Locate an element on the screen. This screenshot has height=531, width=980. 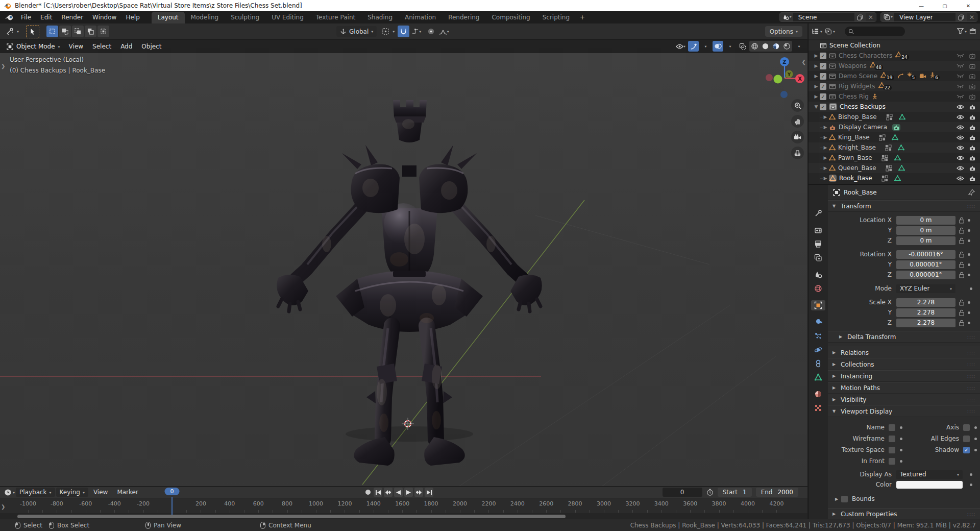
select-mode-extend is located at coordinates (65, 32).